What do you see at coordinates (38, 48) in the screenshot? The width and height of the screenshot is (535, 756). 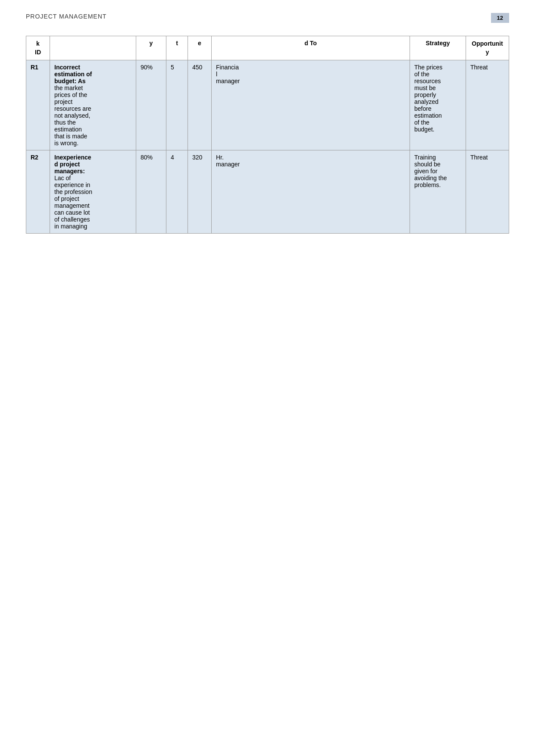 I see `col-header-k: k ID` at bounding box center [38, 48].